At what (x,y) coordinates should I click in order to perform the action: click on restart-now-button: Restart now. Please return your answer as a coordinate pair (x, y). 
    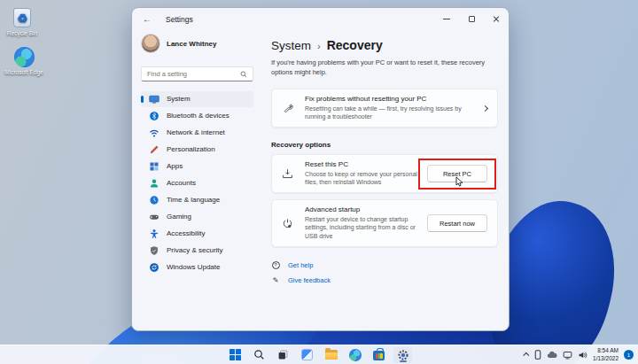
    Looking at the image, I should click on (457, 223).